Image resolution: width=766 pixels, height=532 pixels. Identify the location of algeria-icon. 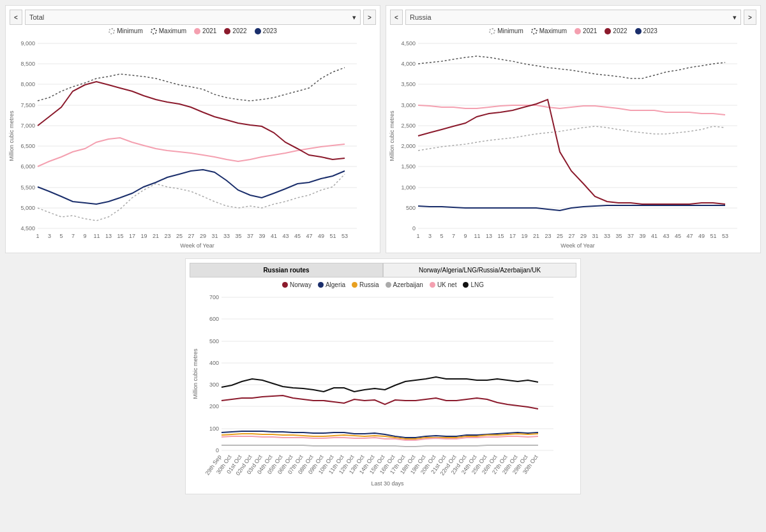
(320, 284).